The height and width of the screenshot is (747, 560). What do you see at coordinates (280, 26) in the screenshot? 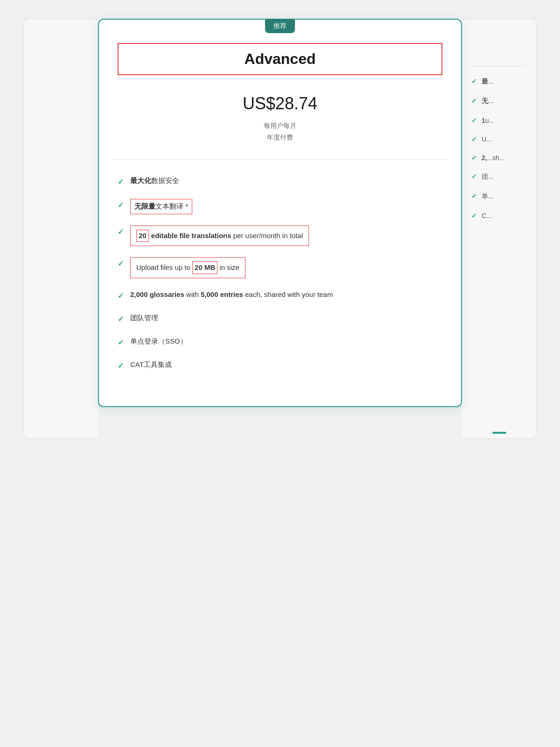
I see `badge-container: 推荐` at bounding box center [280, 26].